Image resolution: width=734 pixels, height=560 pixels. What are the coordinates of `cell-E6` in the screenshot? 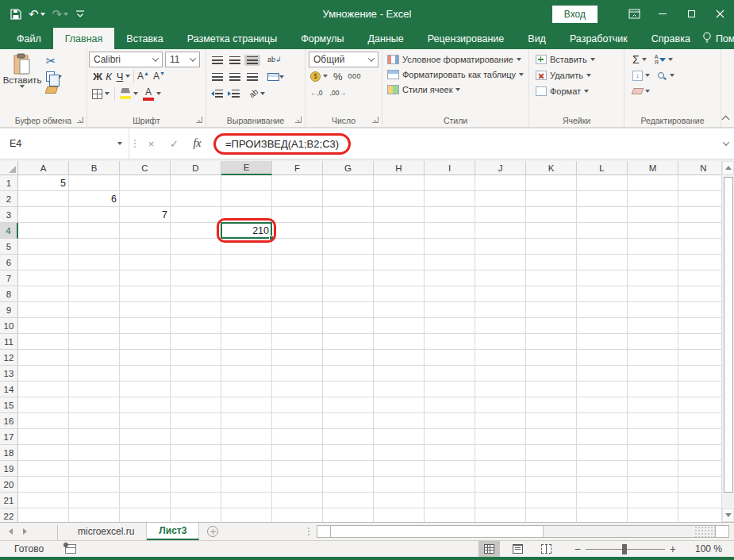 It's located at (247, 263).